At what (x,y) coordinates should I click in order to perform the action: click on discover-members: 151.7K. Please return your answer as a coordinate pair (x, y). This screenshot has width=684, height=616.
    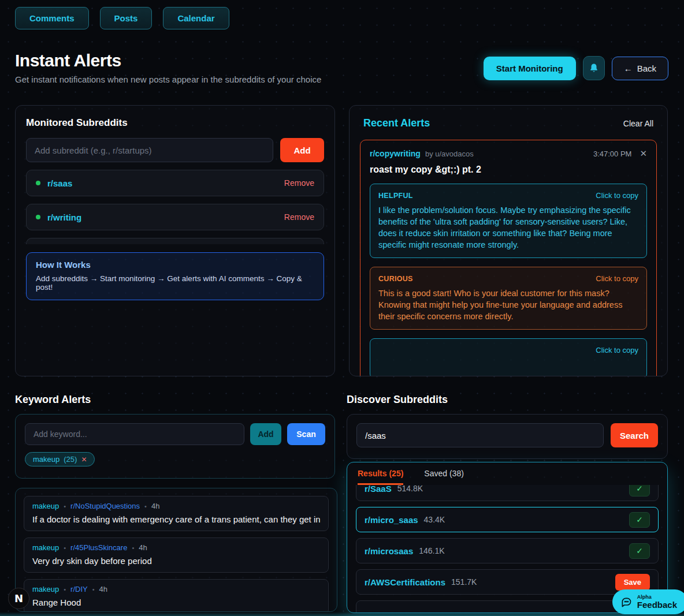
    Looking at the image, I should click on (533, 582).